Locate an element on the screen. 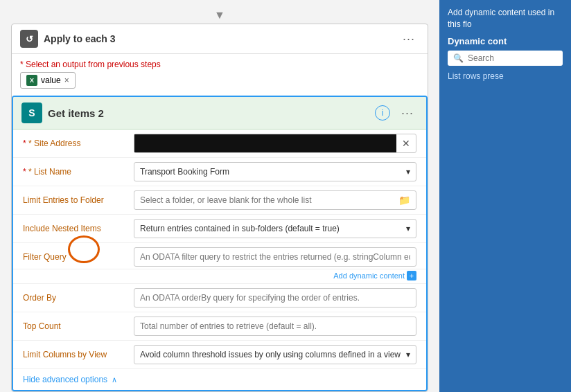 The height and width of the screenshot is (392, 571). order-by-label: Order By is located at coordinates (78, 298).